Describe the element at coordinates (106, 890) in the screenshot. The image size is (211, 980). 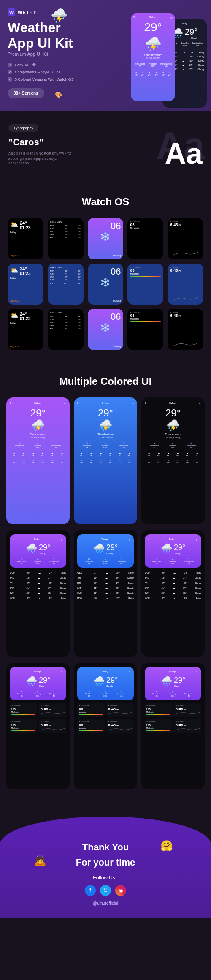
I see `social-links: f 𝕏 ◉` at that location.